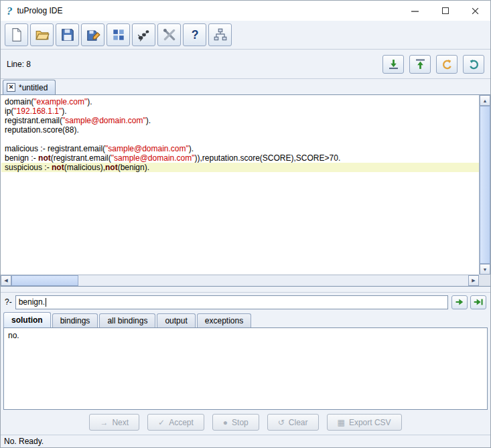 The width and height of the screenshot is (491, 448). What do you see at coordinates (114, 422) in the screenshot?
I see `next-button: →Next` at bounding box center [114, 422].